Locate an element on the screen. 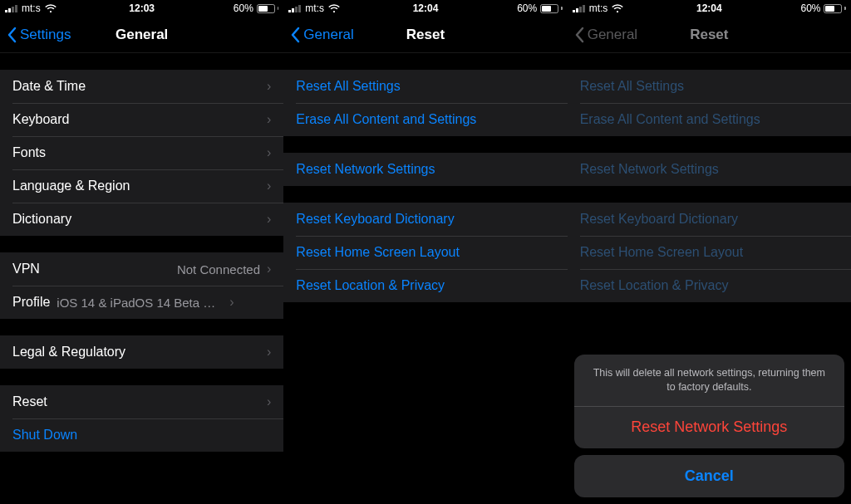 This screenshot has width=851, height=504. row-date-time: Date & Time› is located at coordinates (141, 86).